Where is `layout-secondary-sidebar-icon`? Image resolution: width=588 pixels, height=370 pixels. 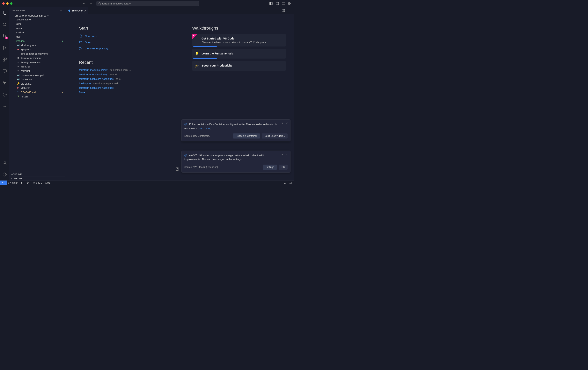 layout-secondary-sidebar-icon is located at coordinates (284, 3).